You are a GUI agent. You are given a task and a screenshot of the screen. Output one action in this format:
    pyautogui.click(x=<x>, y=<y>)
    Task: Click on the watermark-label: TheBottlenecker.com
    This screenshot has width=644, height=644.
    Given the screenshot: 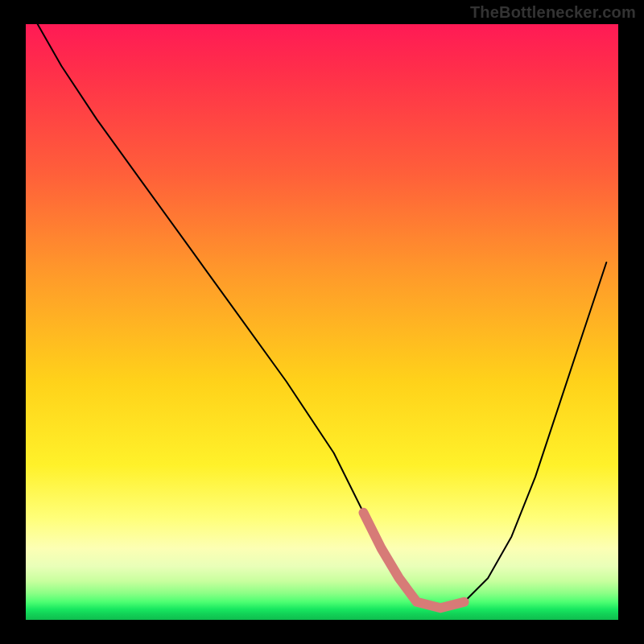 What is the action you would take?
    pyautogui.click(x=553, y=13)
    